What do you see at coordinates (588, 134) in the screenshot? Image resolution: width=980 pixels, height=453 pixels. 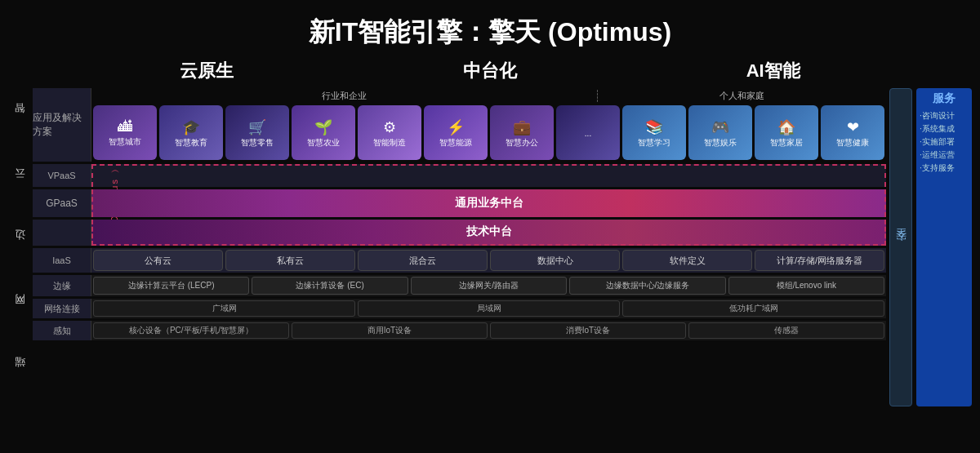 I see `more-label: ...` at bounding box center [588, 134].